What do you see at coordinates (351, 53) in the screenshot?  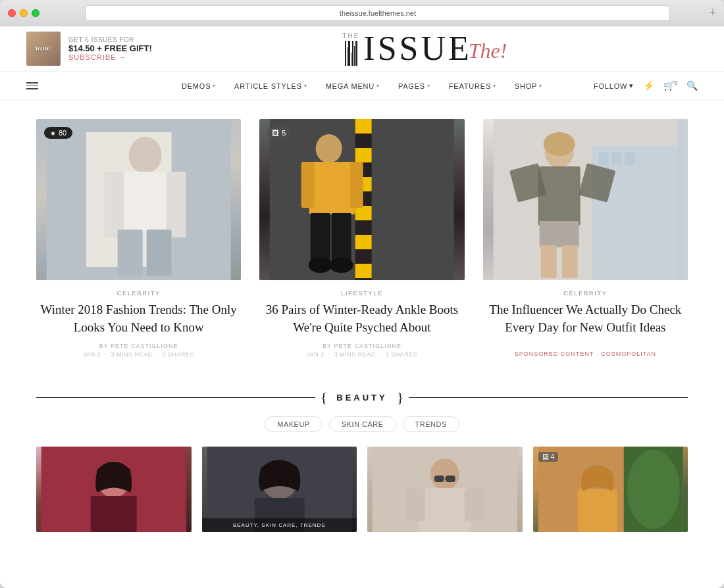 I see `barcode-decoration` at bounding box center [351, 53].